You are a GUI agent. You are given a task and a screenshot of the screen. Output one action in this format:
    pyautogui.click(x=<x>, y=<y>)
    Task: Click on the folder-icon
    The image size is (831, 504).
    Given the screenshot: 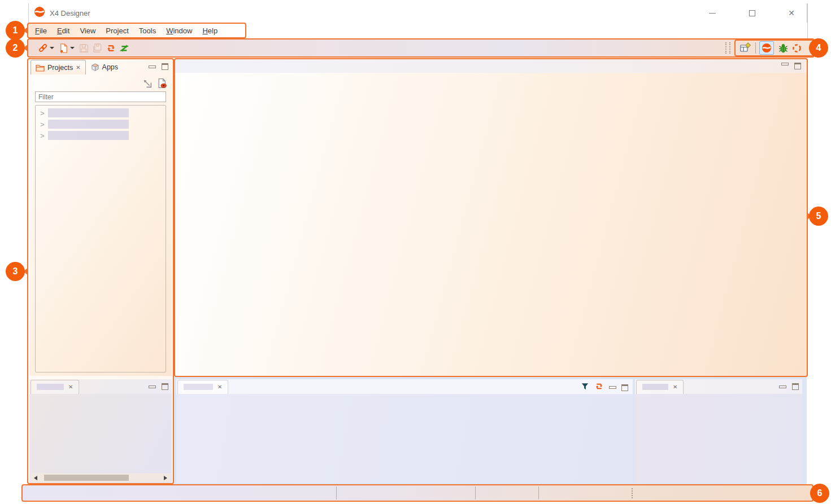 What is the action you would take?
    pyautogui.click(x=40, y=68)
    